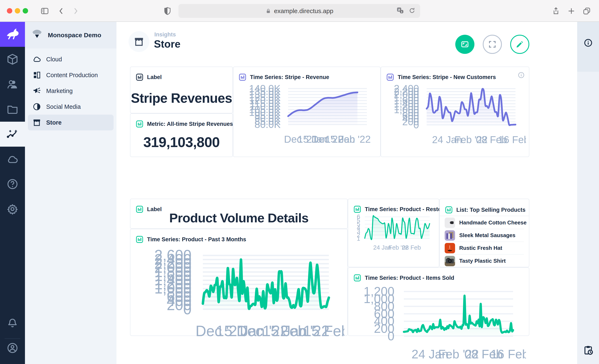  Describe the element at coordinates (491, 210) in the screenshot. I see `panel-title: List: Top Selling Products` at that location.